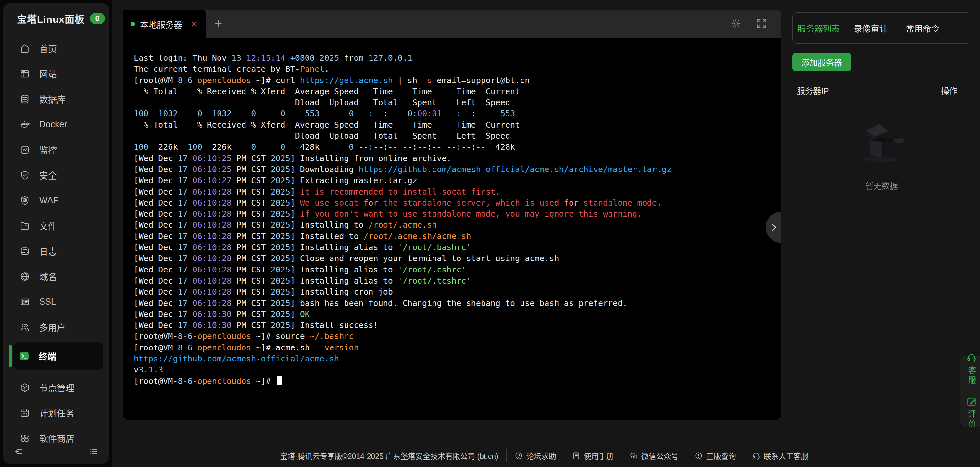  What do you see at coordinates (536, 456) in the screenshot?
I see `footer-link-1: 论坛求助` at bounding box center [536, 456].